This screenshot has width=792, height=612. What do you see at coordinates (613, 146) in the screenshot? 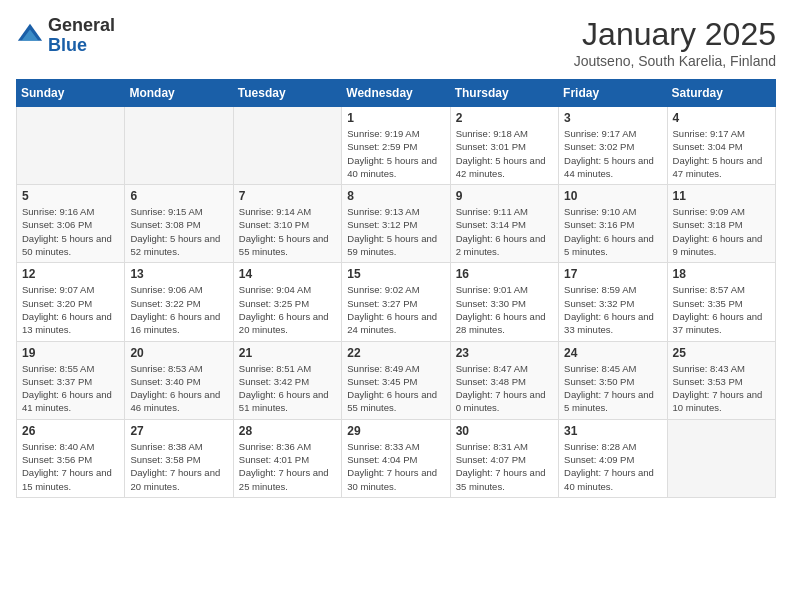
I see `calendar-cell: 3Sunrise: 9:17 AM Sunset: 3:02 PM Daylig…` at bounding box center [613, 146].